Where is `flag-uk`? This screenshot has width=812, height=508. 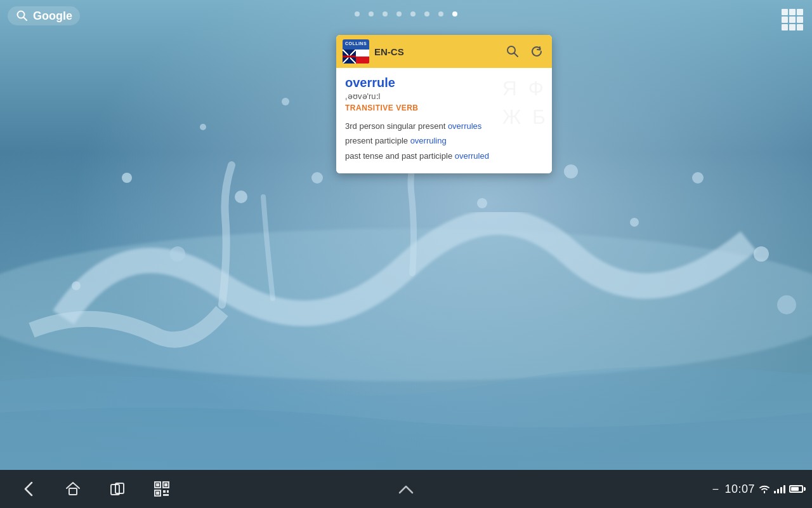
flag-uk is located at coordinates (349, 57).